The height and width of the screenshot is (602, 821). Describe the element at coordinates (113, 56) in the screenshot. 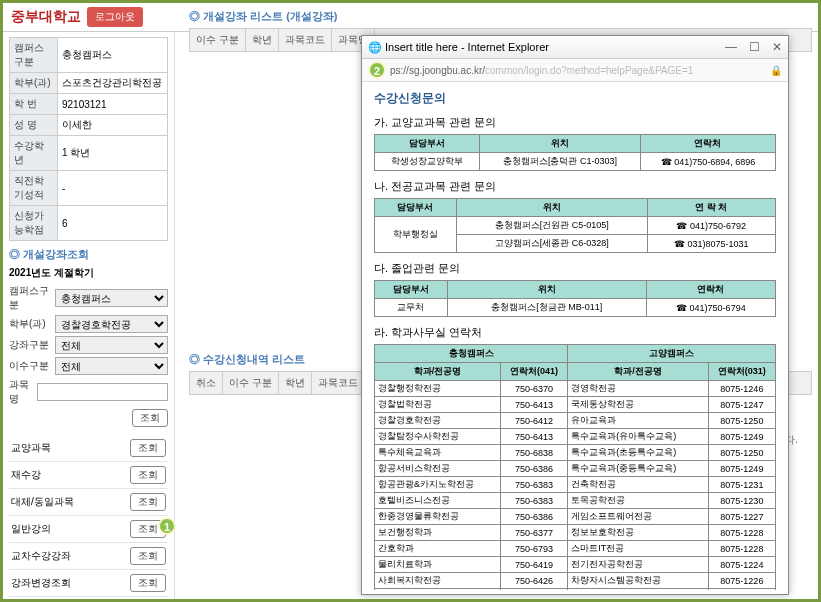

I see `v: 충청캠퍼스` at that location.